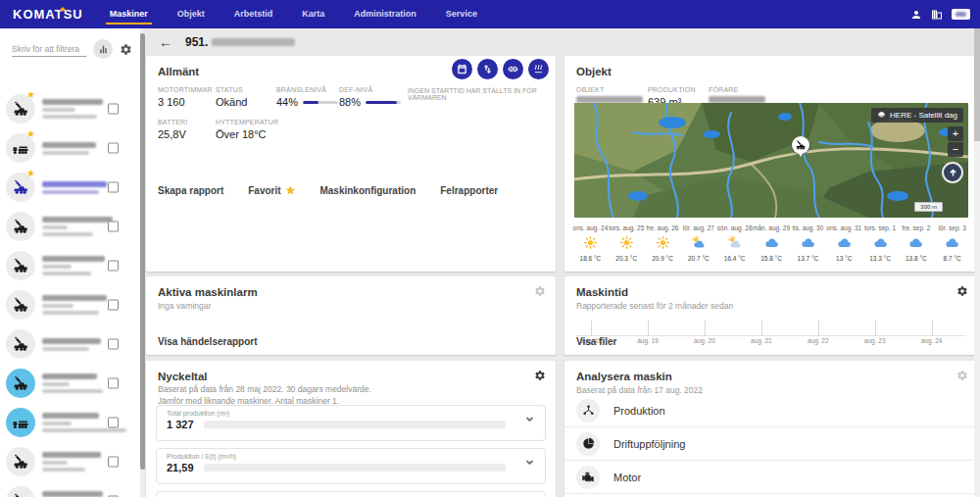 The width and height of the screenshot is (980, 497). Describe the element at coordinates (129, 14) in the screenshot. I see `nav-item-maskiner: Maskiner` at that location.